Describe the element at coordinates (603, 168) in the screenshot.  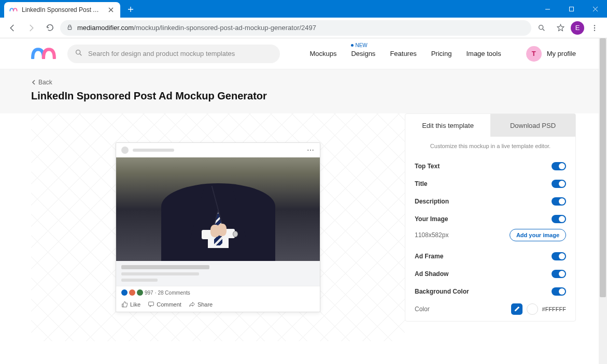
I see `scrollbar-thumb` at that location.